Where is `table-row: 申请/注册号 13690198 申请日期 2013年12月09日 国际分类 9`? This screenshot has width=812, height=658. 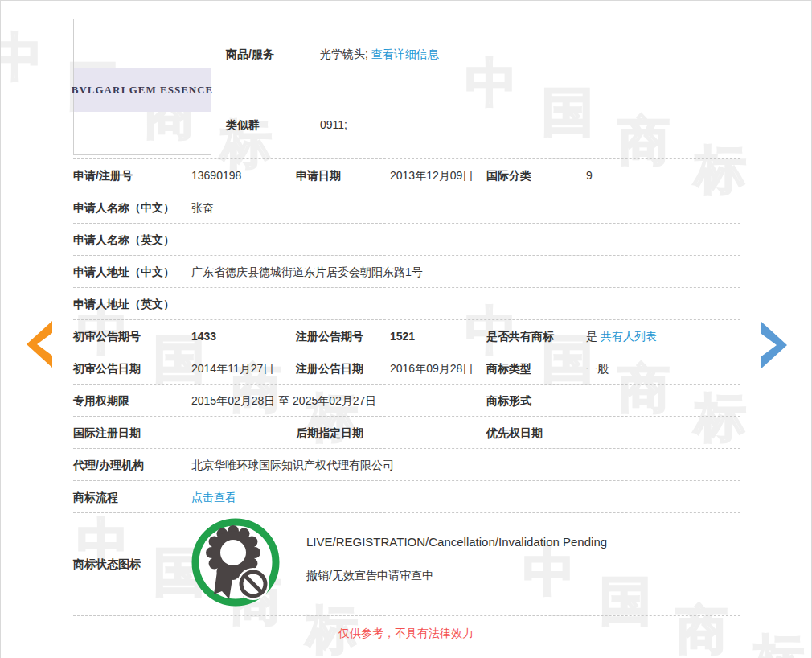
table-row: 申请/注册号 13690198 申请日期 2013年12月09日 国际分类 9 is located at coordinates (407, 175).